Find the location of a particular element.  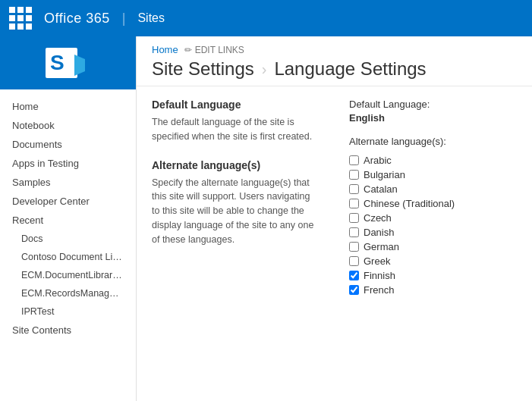

topbar-subtitle: Sites is located at coordinates (151, 18).